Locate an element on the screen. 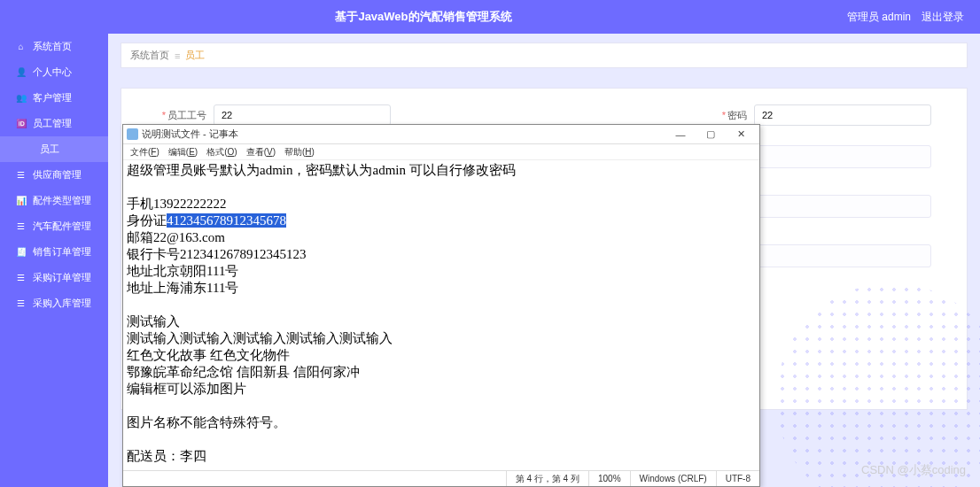 The width and height of the screenshot is (980, 487). sidebar-item-9: ☰采购订单管理 is located at coordinates (54, 278).